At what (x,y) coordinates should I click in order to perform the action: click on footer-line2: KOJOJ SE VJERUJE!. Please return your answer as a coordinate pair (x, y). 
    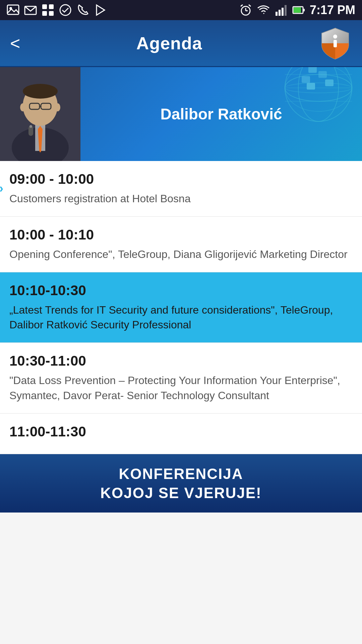
    Looking at the image, I should click on (181, 493).